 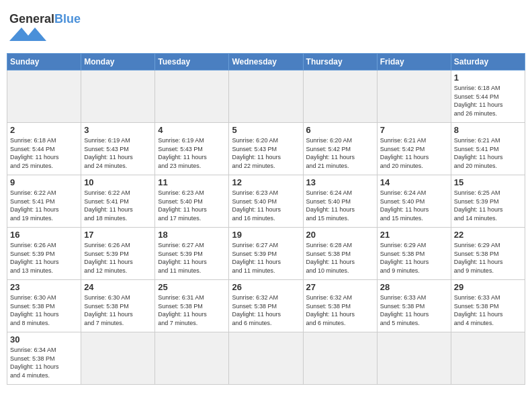 What do you see at coordinates (266, 149) in the screenshot?
I see `week-row-2: 2Sunrise: 6:18 AMSunset: 5:44 PMDaylight…` at bounding box center [266, 149].